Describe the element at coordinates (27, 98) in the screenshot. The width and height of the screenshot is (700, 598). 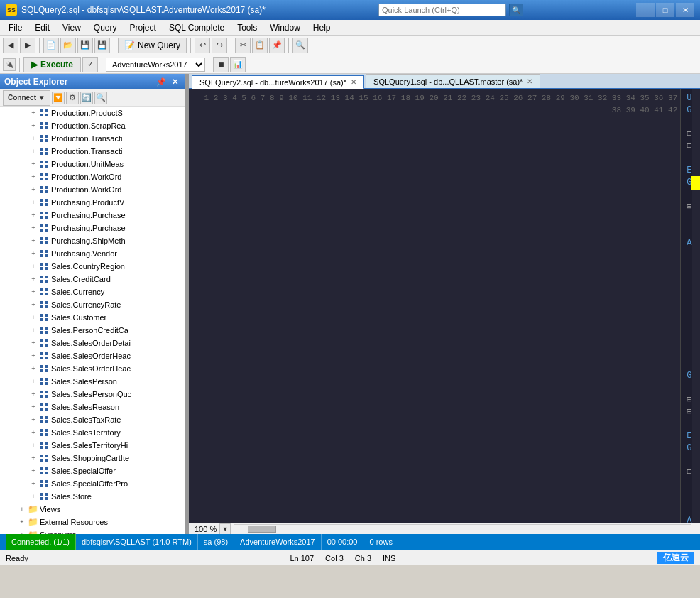
I see `oe-connect-button: Connect ▼` at that location.